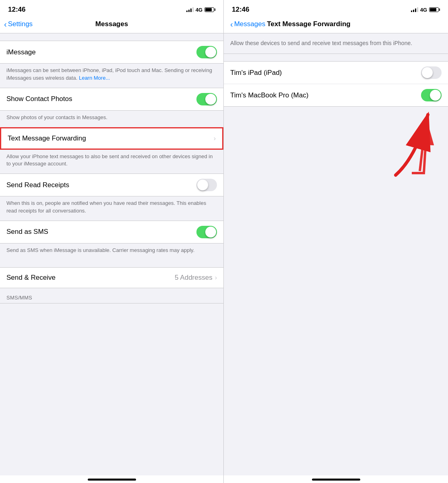  I want to click on macbook-row: Tim's MacBook Pro (Mac), so click(336, 95).